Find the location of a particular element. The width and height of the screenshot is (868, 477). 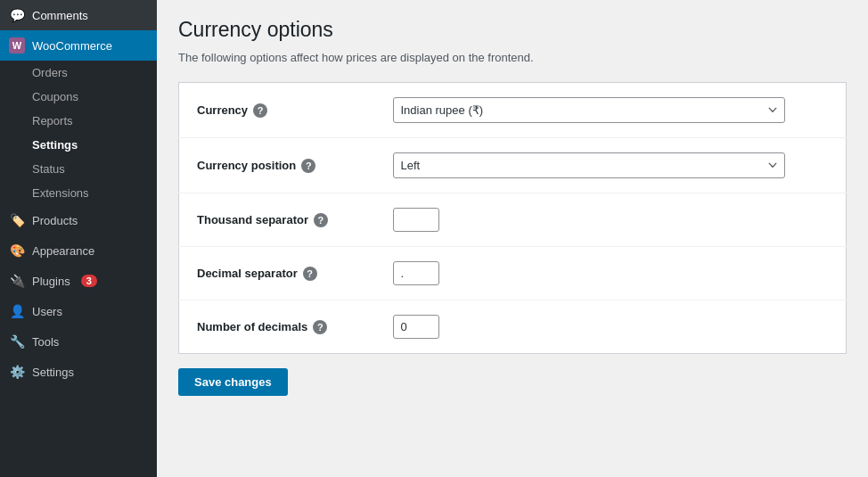

sidebar-sub-status: Status is located at coordinates (78, 169).